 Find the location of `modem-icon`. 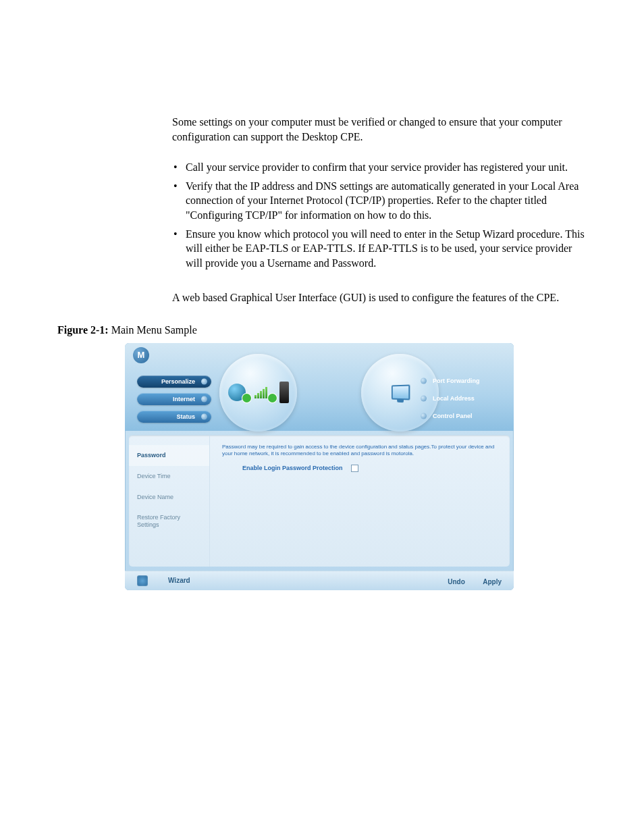

modem-icon is located at coordinates (284, 392).